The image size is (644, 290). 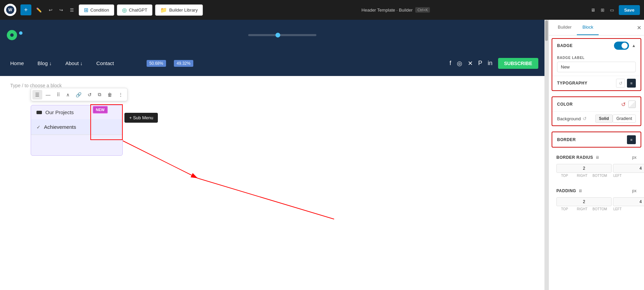 I want to click on typography-reset-button: ↺, so click(x=620, y=83).